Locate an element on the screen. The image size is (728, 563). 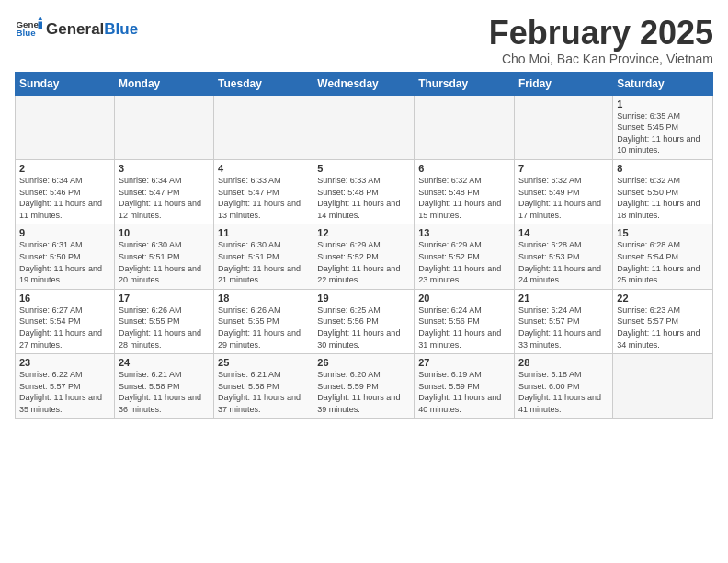
day-info: Sunrise: 6:24 AMSunset: 5:56 PMDaylight:… is located at coordinates (464, 327).